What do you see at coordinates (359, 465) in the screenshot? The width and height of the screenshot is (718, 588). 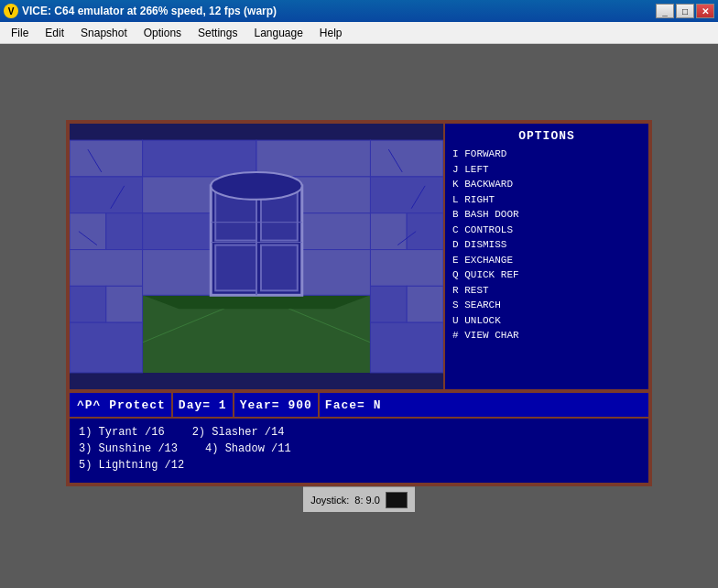 I see `party-row-3: 5) Lightning /12` at bounding box center [359, 465].